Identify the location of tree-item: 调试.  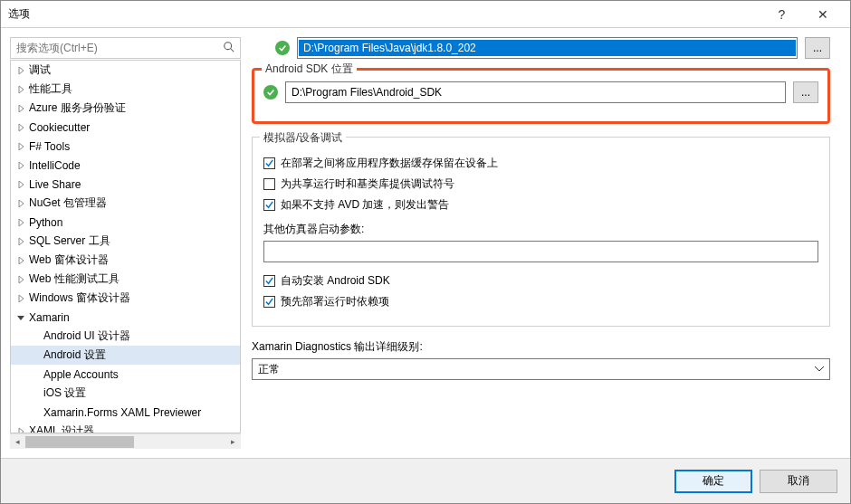
(125, 71).